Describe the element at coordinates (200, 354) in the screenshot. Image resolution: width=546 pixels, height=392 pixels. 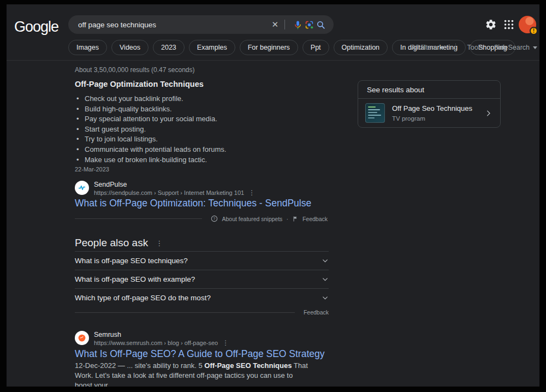
I see `organic-result-link: What Is Off-Page SEO? A Guide to Off-Pag…` at that location.